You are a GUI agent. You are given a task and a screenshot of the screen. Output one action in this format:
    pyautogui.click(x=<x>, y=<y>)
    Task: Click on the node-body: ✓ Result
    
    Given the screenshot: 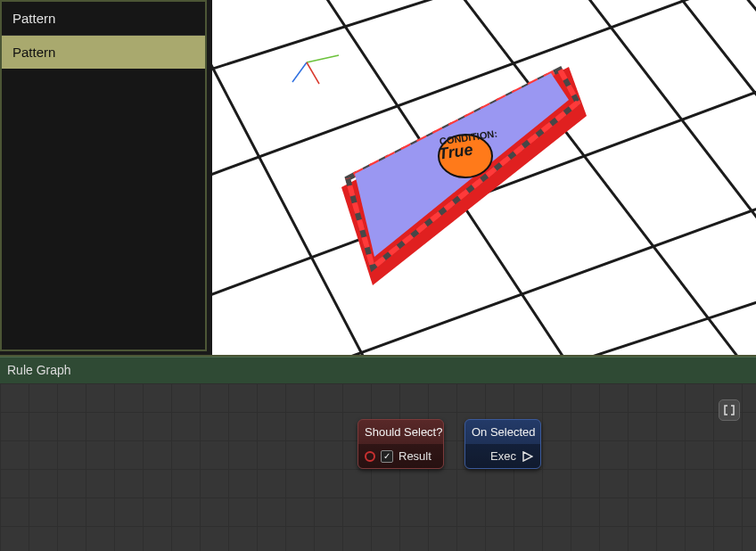 What is the action you would take?
    pyautogui.click(x=401, y=456)
    